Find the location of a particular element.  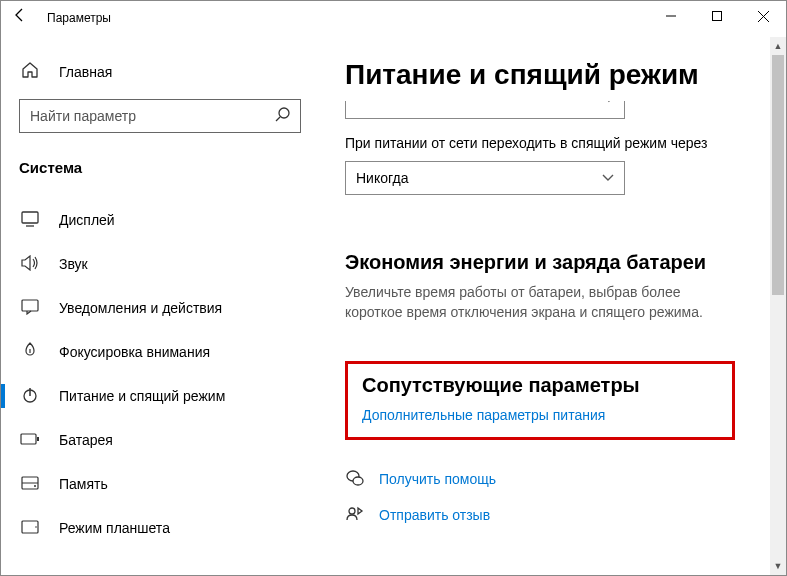

tablet-icon is located at coordinates (30, 528).